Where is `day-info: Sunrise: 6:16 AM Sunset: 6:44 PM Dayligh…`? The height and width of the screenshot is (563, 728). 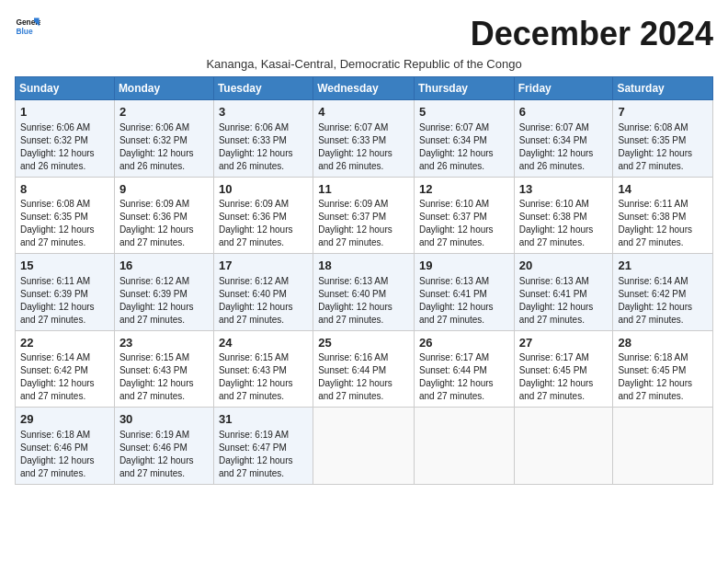
day-info: Sunrise: 6:16 AM Sunset: 6:44 PM Dayligh… is located at coordinates (364, 377).